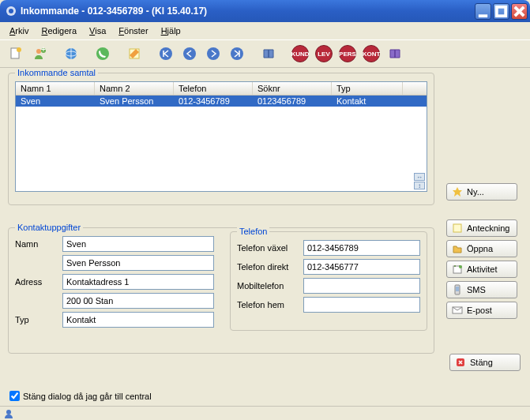 The image size is (530, 420). Describe the element at coordinates (39, 244) in the screenshot. I see `namn-label: Namn` at that location.